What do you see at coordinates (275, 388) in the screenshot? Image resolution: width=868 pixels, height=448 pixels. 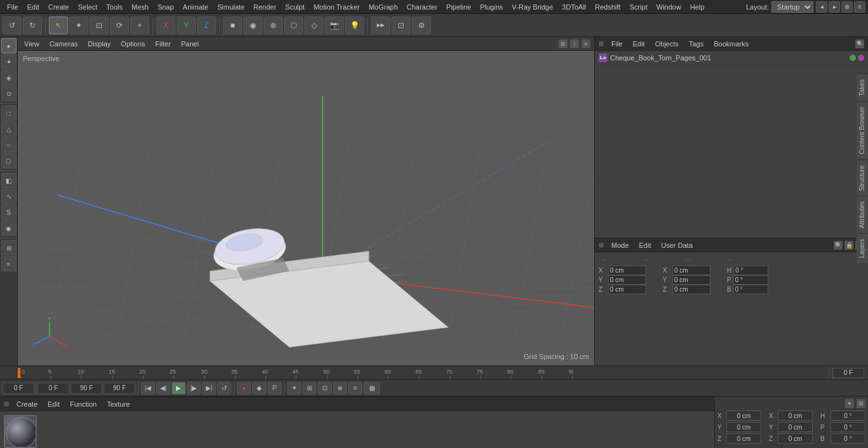 I see `anim-auto-key-btn: P` at bounding box center [275, 388].